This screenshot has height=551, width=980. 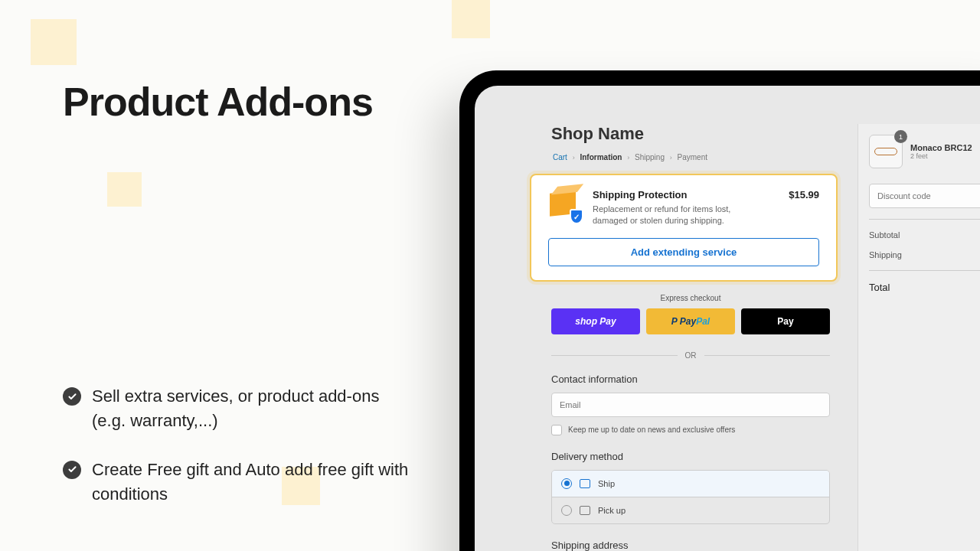 I want to click on subtotal-label: Subtotal, so click(x=884, y=235).